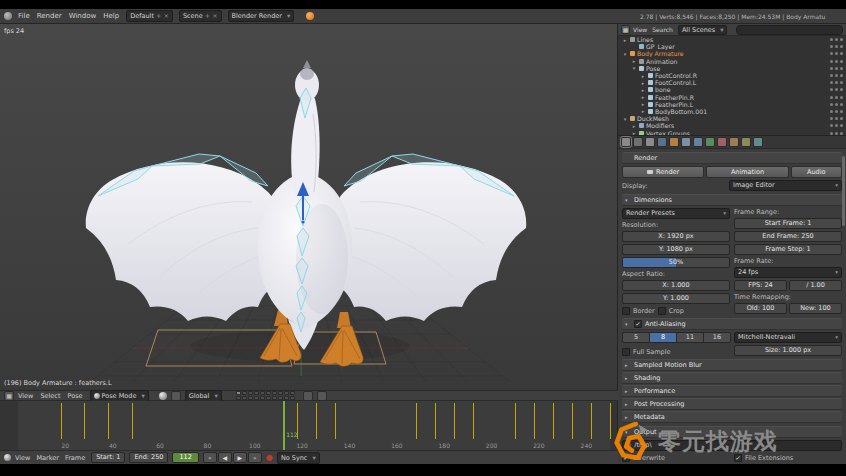  What do you see at coordinates (698, 142) in the screenshot?
I see `modifiers-tab-icon` at bounding box center [698, 142].